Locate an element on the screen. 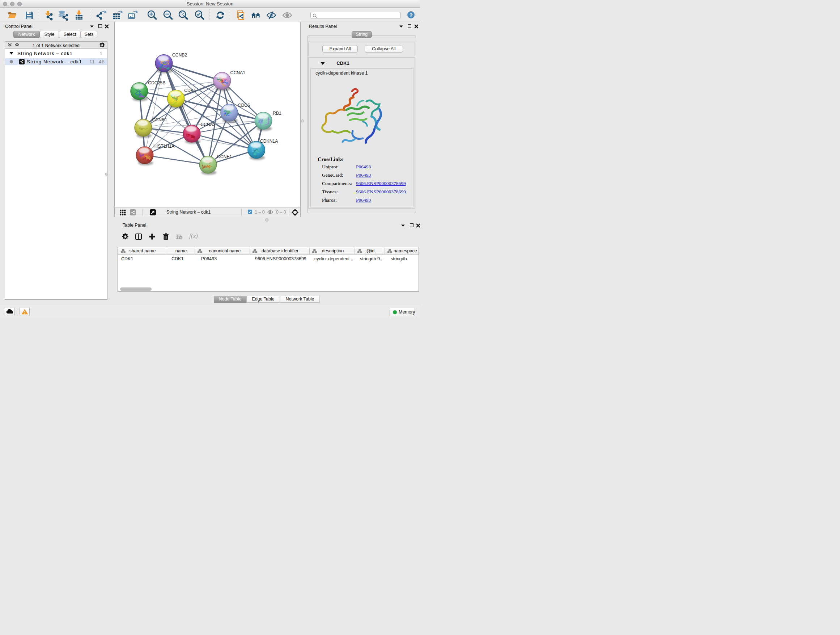 Image resolution: width=840 pixels, height=635 pixels. svg-text: CCNE1 is located at coordinates (225, 157).